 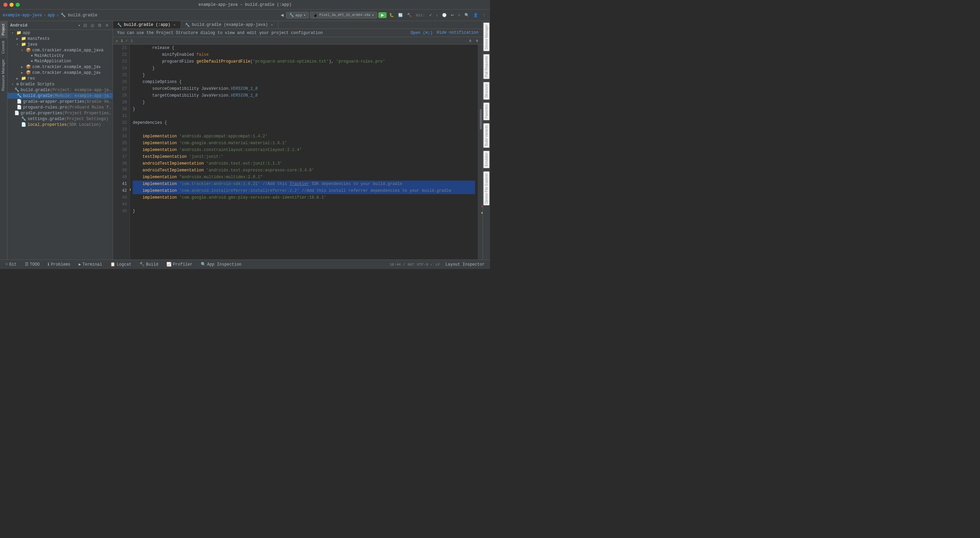 I want to click on commit-tab: Commit, so click(x=4, y=47).